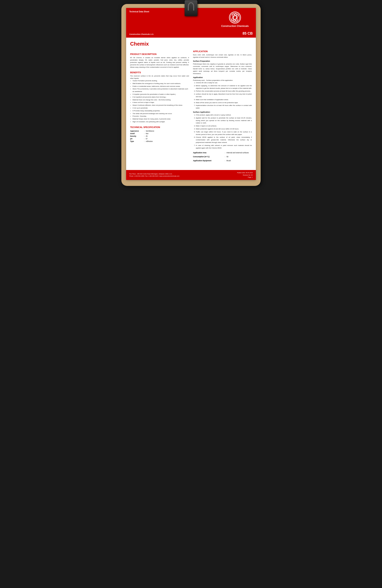  What do you see at coordinates (222, 51) in the screenshot?
I see `application-heading: APPLICATION` at bounding box center [222, 51].